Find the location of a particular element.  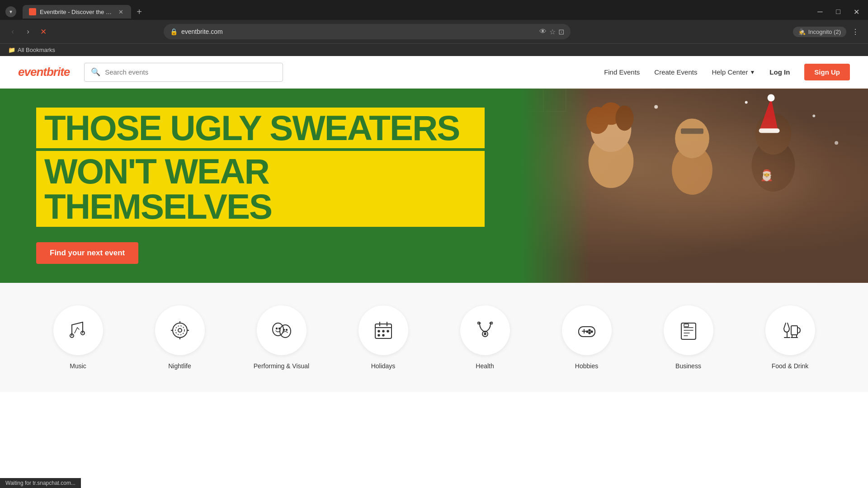

hobbies-circle is located at coordinates (587, 330).